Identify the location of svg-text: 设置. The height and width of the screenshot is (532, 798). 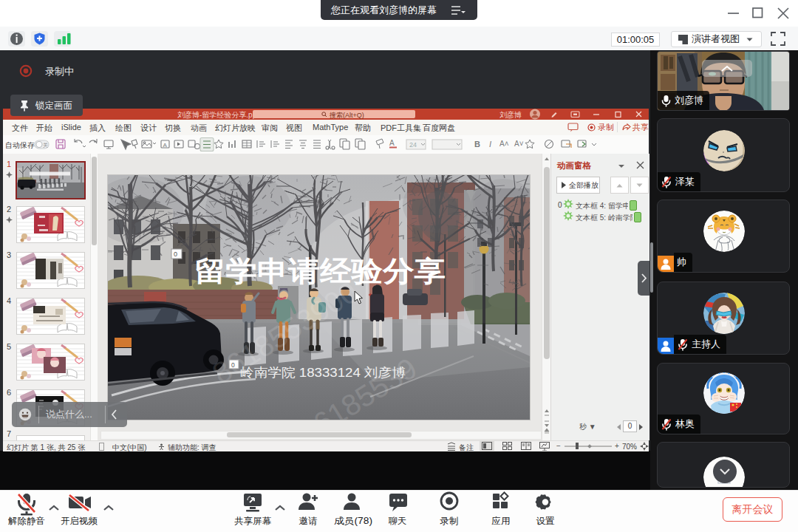
(545, 521).